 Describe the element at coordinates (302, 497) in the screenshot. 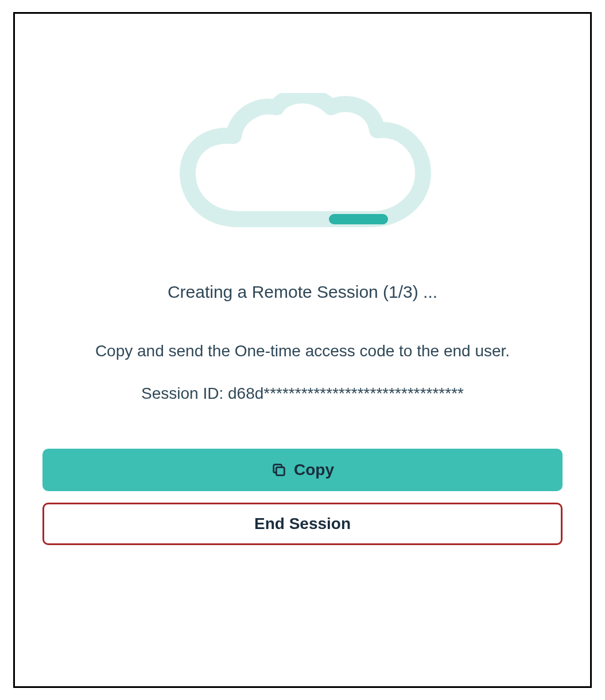

I see `button-group: Copy End Session` at that location.